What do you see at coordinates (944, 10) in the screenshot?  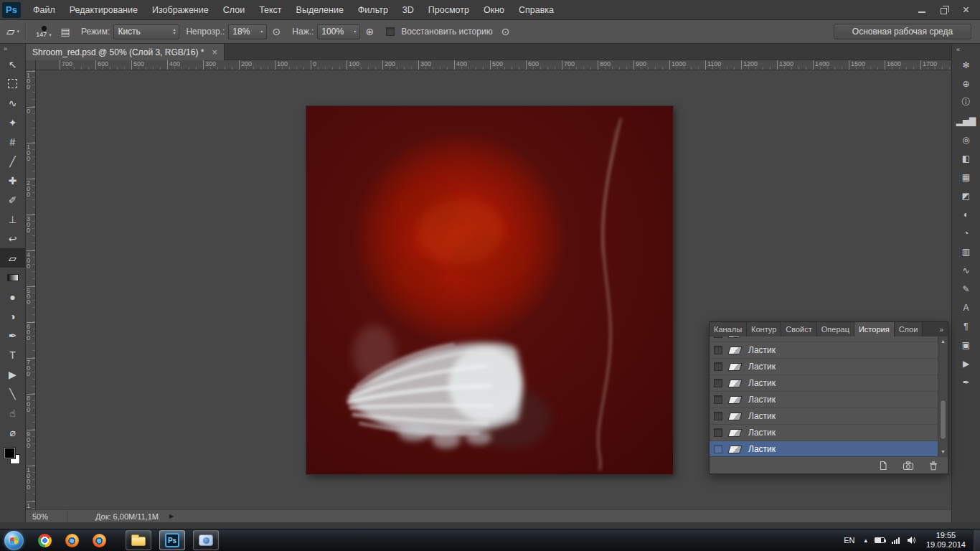 I see `restore-button` at bounding box center [944, 10].